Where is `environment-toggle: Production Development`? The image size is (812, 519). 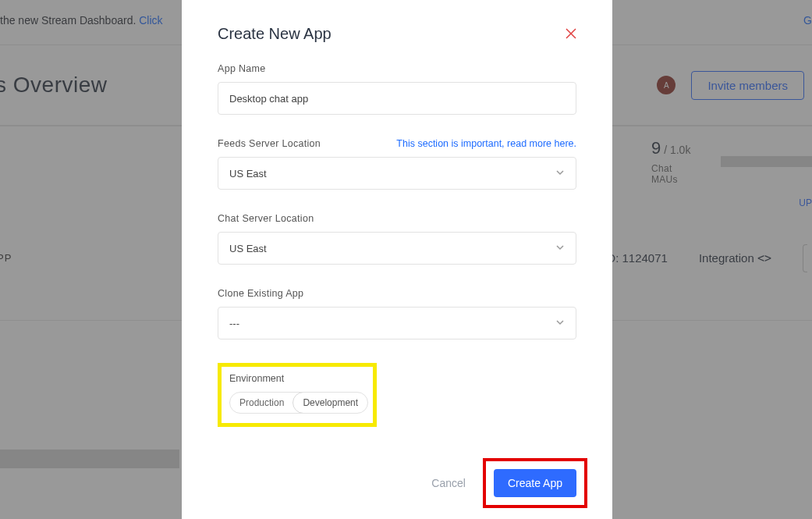 environment-toggle: Production Development is located at coordinates (299, 403).